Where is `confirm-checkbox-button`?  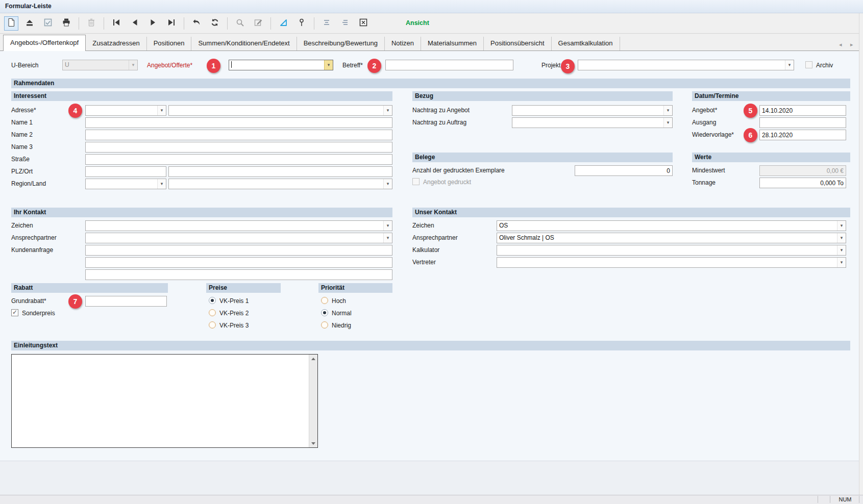 confirm-checkbox-button is located at coordinates (48, 23).